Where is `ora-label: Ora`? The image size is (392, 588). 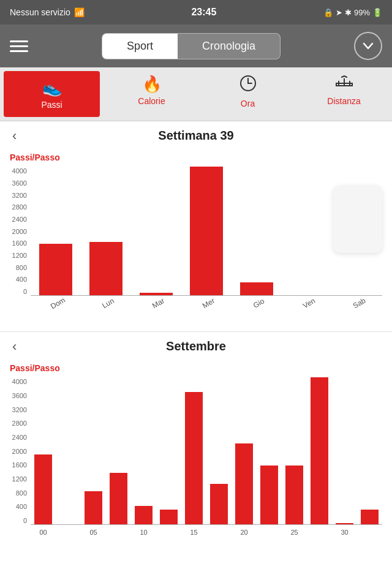 ora-label: Ora is located at coordinates (247, 104).